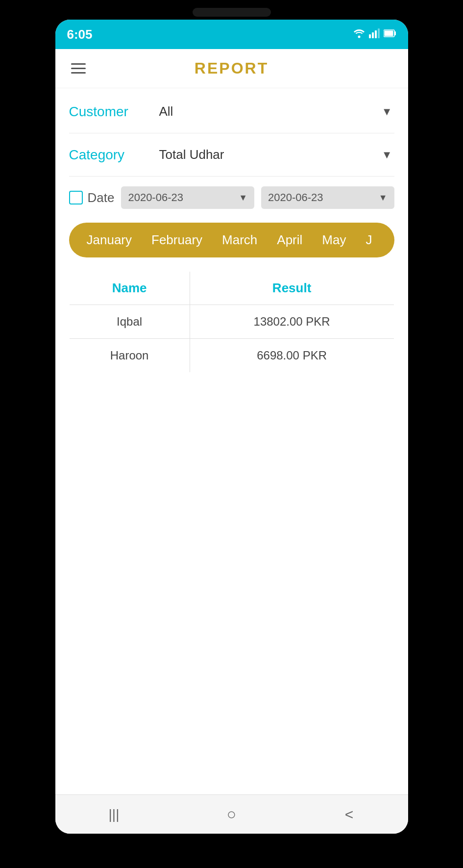 The image size is (463, 868). Describe the element at coordinates (292, 356) in the screenshot. I see `table-cell-result-2: 6698.00 PKR` at that location.